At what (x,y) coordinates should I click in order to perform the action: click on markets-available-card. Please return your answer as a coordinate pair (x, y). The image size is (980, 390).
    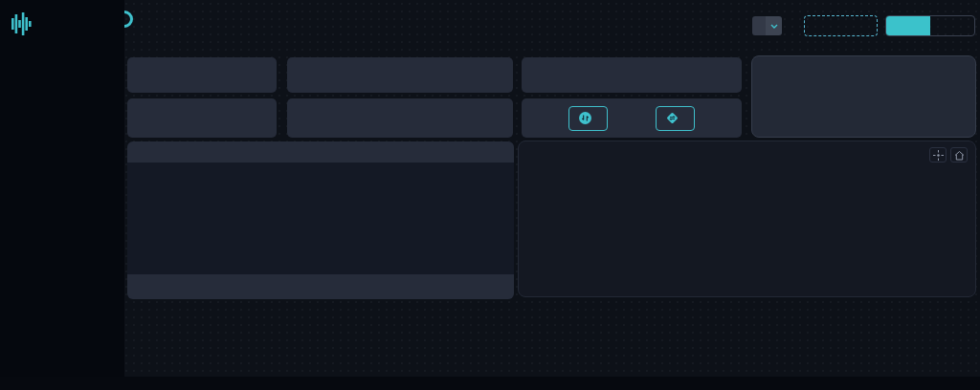
    Looking at the image, I should click on (202, 75).